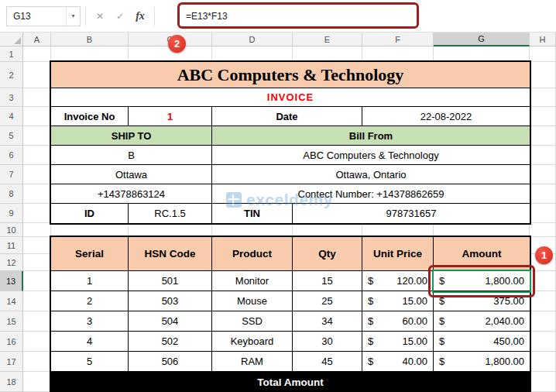 This screenshot has height=392, width=556. I want to click on row-header-17: 17, so click(12, 362).